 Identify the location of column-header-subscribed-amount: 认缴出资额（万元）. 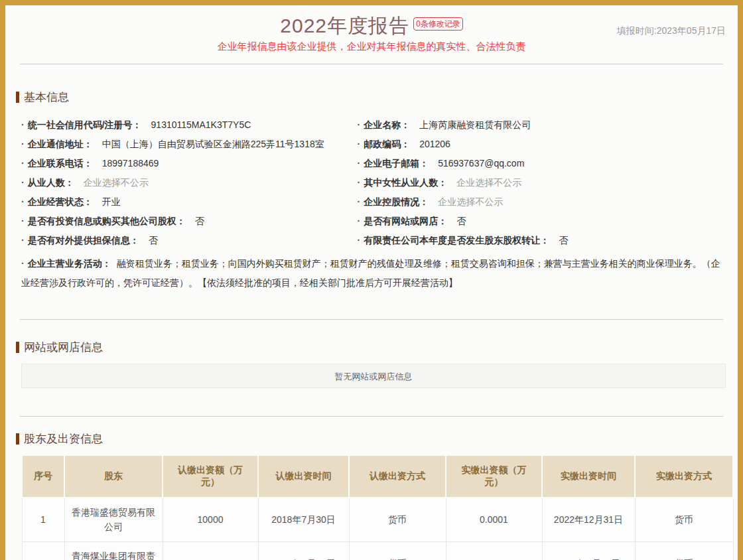
(210, 476).